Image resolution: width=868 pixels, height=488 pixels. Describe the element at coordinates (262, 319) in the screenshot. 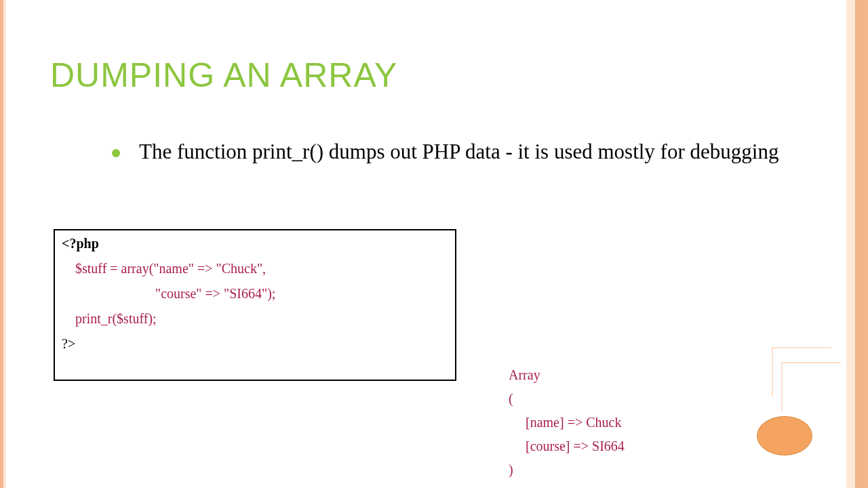

I see `code-line-3: print_r($stuff);` at that location.